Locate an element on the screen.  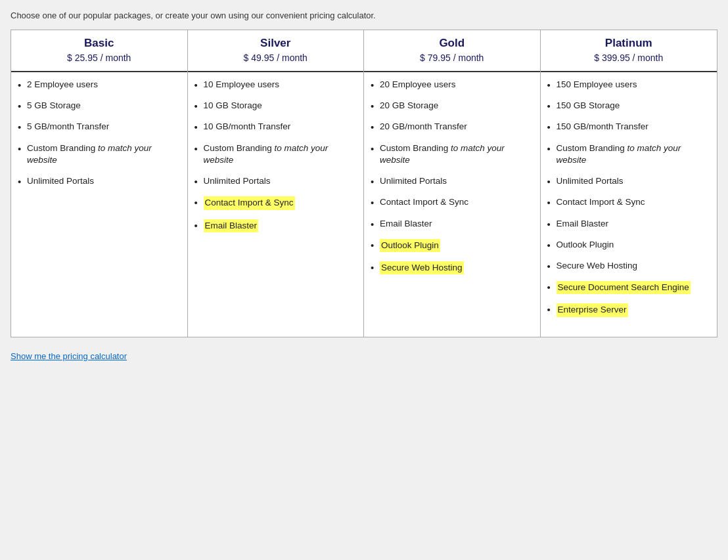
plan-col-basic: Basic$ 25.95 / month2 Employee users5 GB… is located at coordinates (100, 184).